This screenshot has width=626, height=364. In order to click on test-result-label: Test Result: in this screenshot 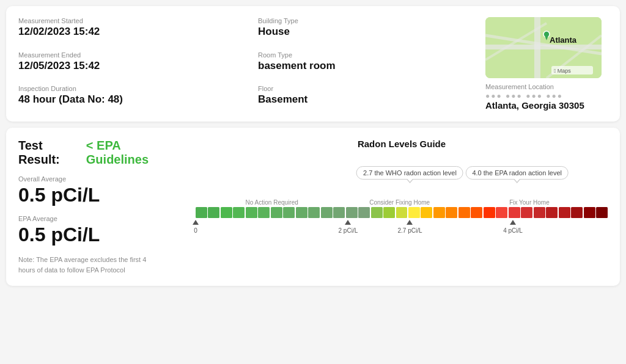, I will do `click(50, 153)`.